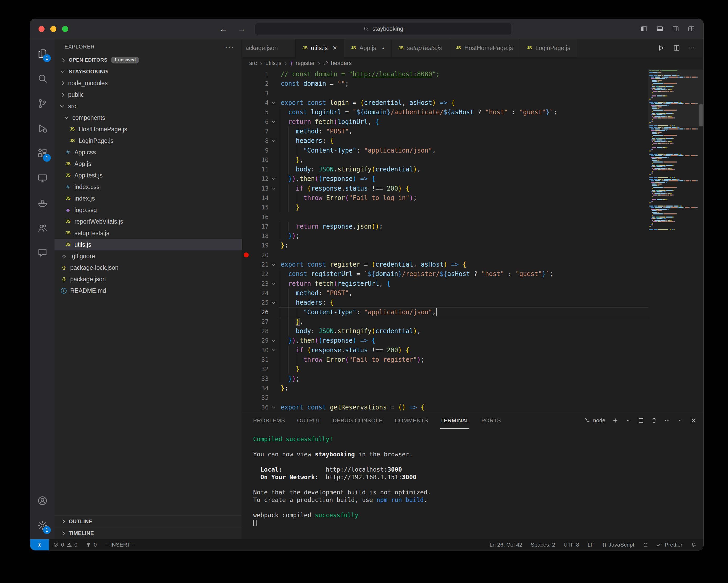 The image size is (728, 583). What do you see at coordinates (309, 421) in the screenshot?
I see `panel-tab-output: OUTPUT` at bounding box center [309, 421].